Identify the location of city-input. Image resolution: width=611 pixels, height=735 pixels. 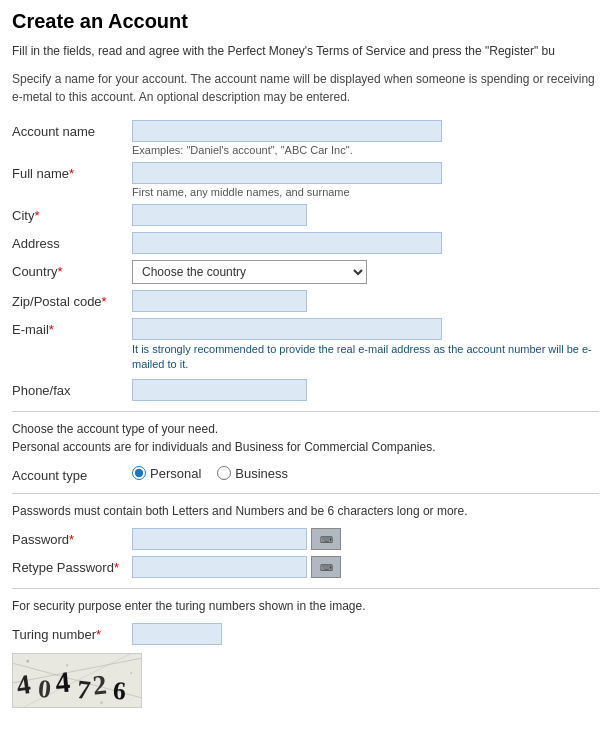
(220, 215).